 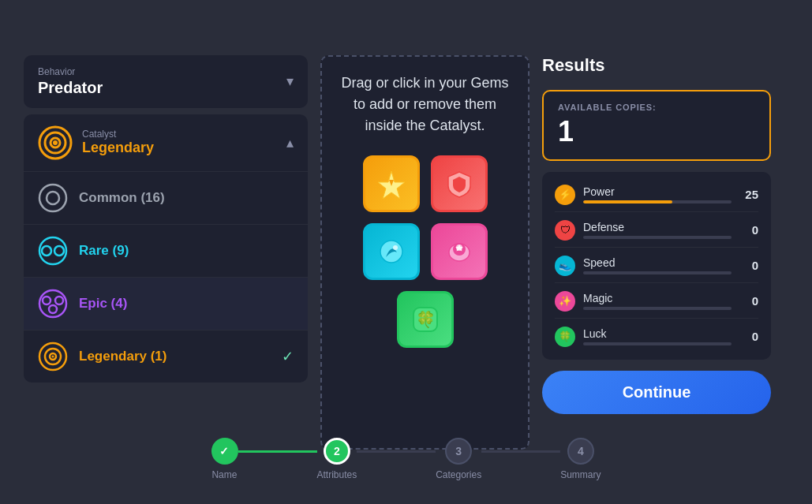 What do you see at coordinates (458, 459) in the screenshot?
I see `step-categories: 3 Categories` at bounding box center [458, 459].